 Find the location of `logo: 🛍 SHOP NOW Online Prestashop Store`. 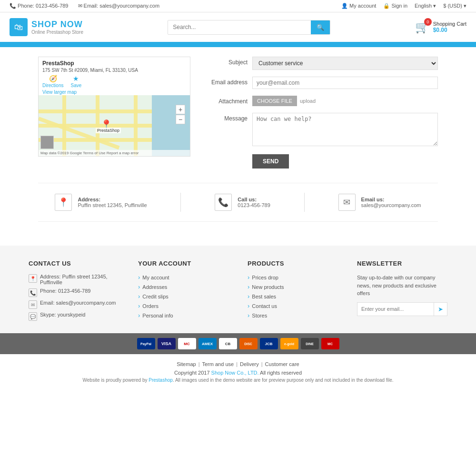

logo: 🛍 SHOP NOW Online Prestashop Store is located at coordinates (47, 27).